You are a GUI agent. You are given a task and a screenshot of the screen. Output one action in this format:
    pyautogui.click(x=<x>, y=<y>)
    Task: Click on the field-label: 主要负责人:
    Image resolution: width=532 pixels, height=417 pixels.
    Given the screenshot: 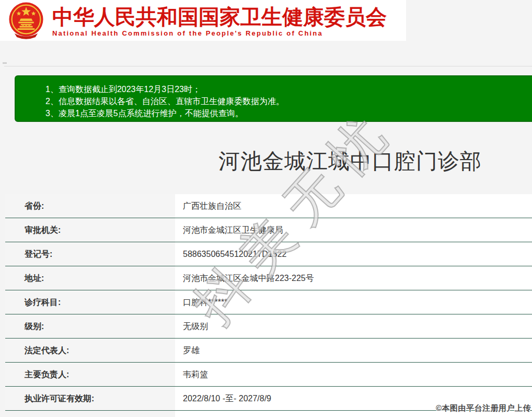 What is the action you would take?
    pyautogui.click(x=90, y=375)
    